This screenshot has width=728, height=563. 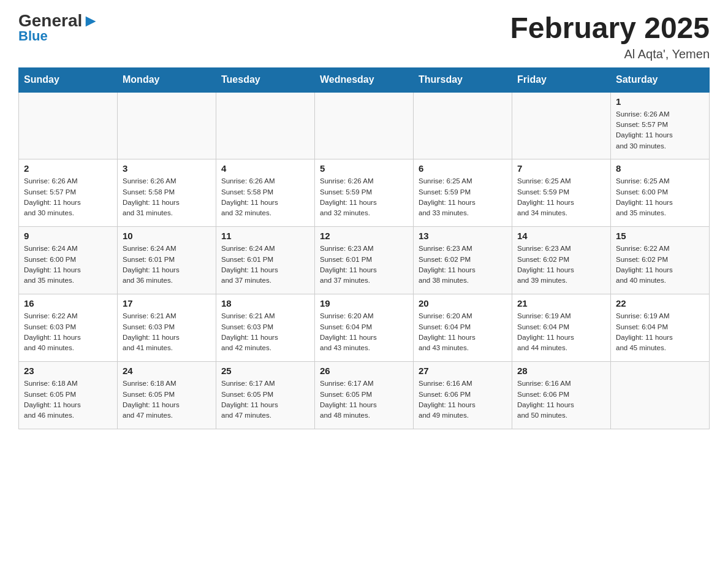 I want to click on day-info: Sunrise: 6:23 AM Sunset: 6:01 PM Dayligh…, so click(x=364, y=265).